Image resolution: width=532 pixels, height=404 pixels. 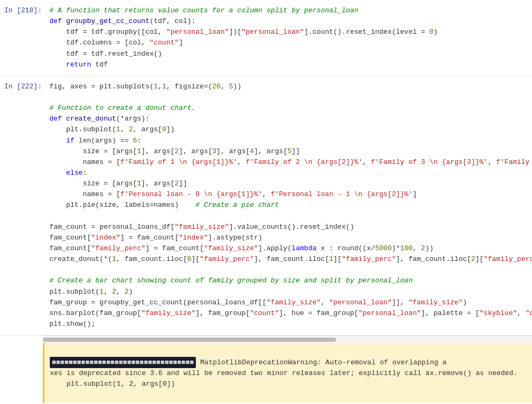 I want to click on warning-output-row: ■■■■■■■■■■■■■■■■■■■■■■■■■■■■■■■■■■ Matpl…, so click(x=266, y=373).